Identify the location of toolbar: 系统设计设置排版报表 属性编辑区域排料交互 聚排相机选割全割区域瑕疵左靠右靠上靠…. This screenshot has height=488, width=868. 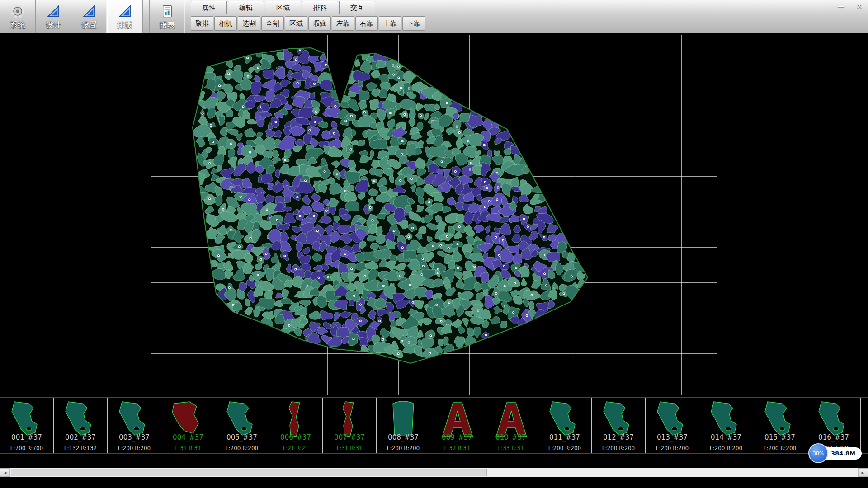
(434, 17).